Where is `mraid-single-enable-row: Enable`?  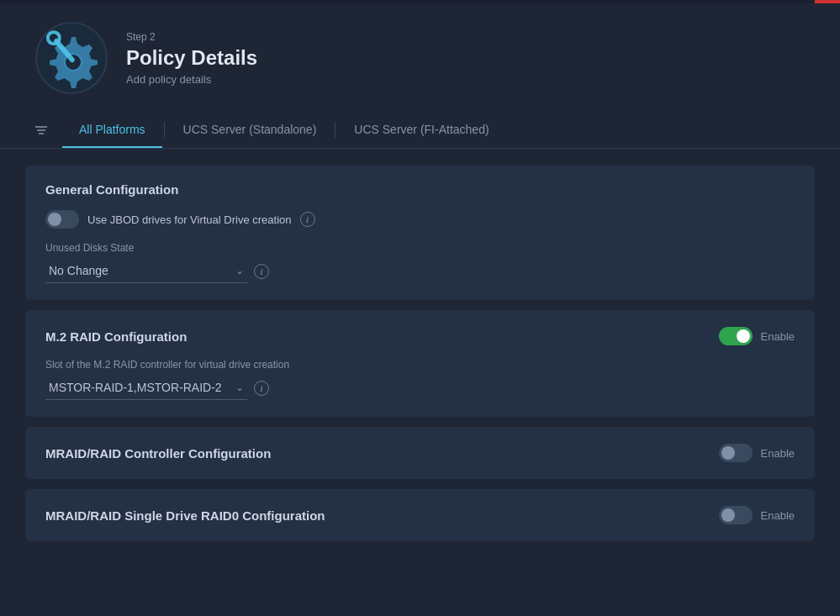 mraid-single-enable-row: Enable is located at coordinates (757, 515).